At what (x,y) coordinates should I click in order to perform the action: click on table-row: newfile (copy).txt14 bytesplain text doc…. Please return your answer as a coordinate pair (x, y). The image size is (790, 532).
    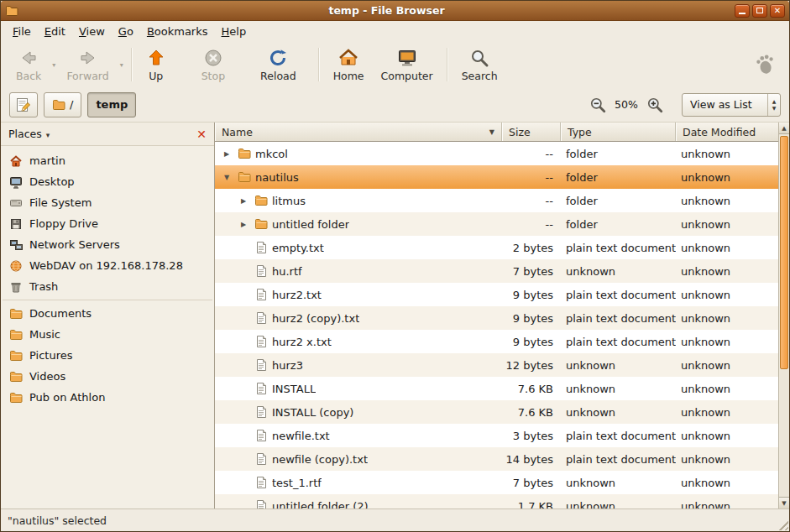
    Looking at the image, I should click on (497, 459).